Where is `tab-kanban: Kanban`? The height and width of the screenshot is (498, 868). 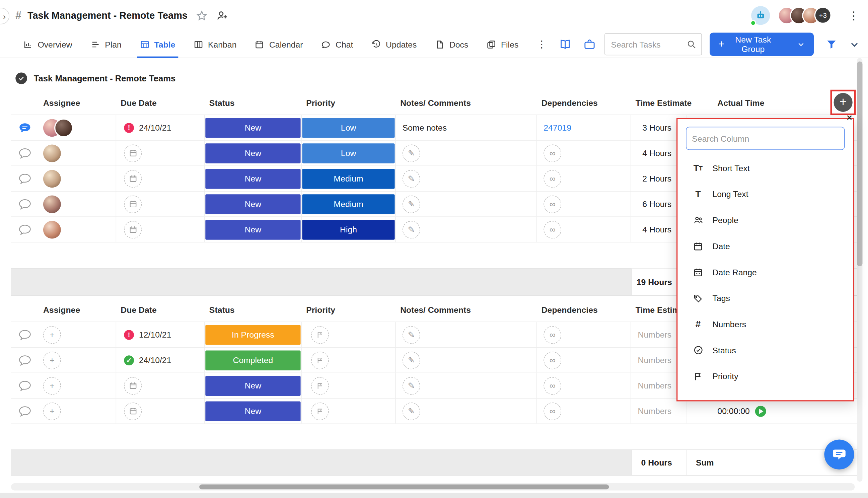
tab-kanban: Kanban is located at coordinates (215, 44).